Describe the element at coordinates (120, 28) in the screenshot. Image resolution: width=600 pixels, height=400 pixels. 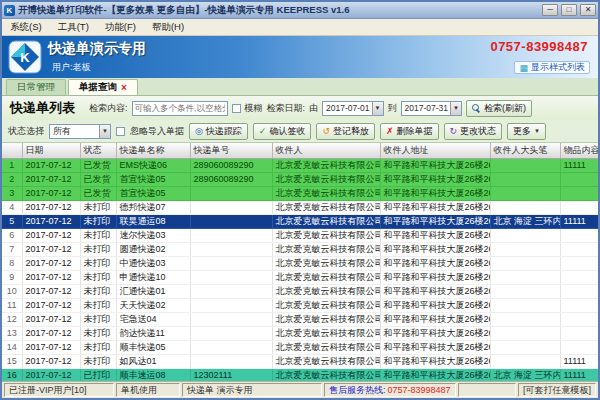
I see `menu-functions: 功能(F)` at that location.